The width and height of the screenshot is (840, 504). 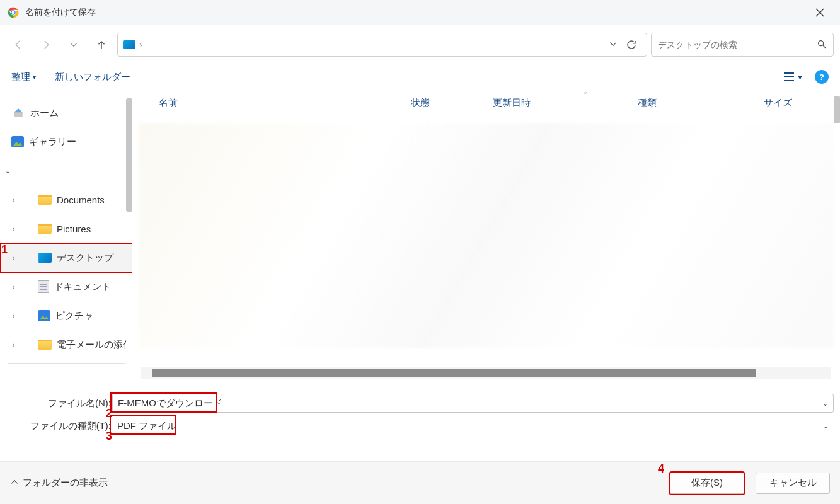 I want to click on home-icon, so click(x=18, y=113).